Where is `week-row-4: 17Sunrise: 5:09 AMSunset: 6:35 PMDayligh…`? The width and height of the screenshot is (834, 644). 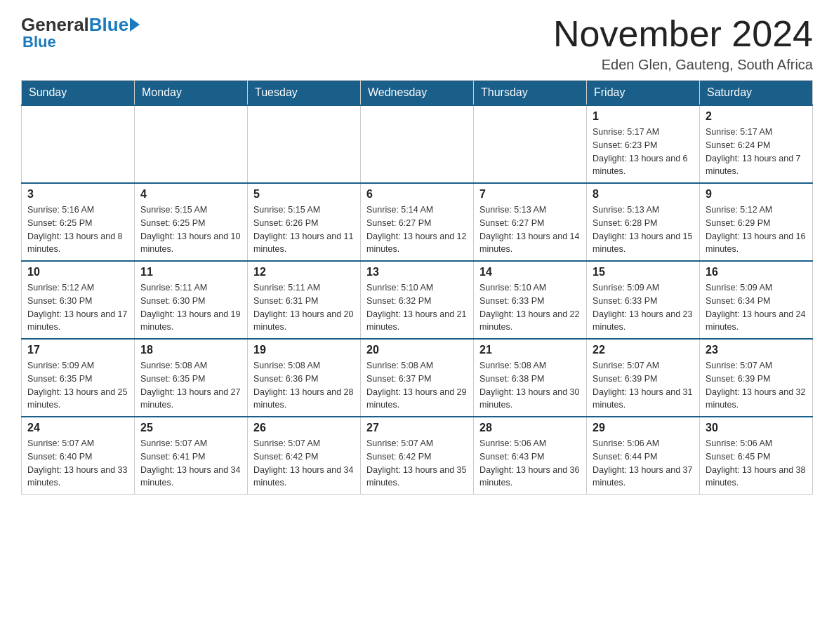
week-row-4: 17Sunrise: 5:09 AMSunset: 6:35 PMDayligh… is located at coordinates (417, 377).